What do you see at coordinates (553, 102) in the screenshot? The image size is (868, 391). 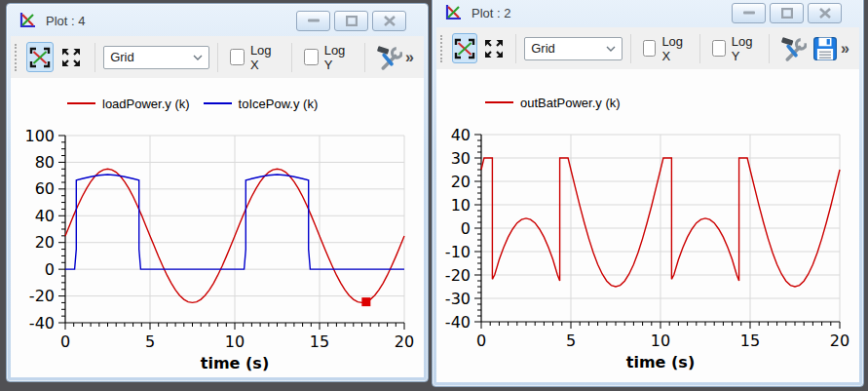 I see `legend: outBatPower.y (k)` at bounding box center [553, 102].